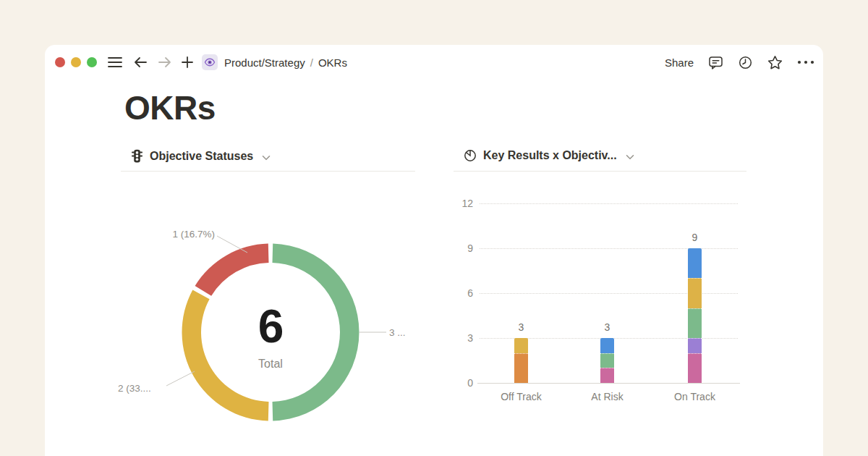  I want to click on bar-panel-header: Key Results x Objectiv..., so click(549, 156).